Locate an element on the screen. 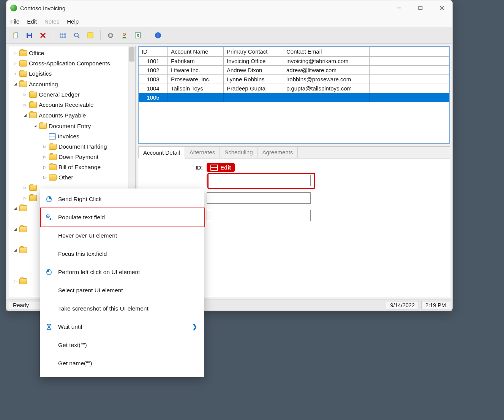 The image size is (504, 420). cm-wait-until: Wait until ❯ is located at coordinates (122, 327).